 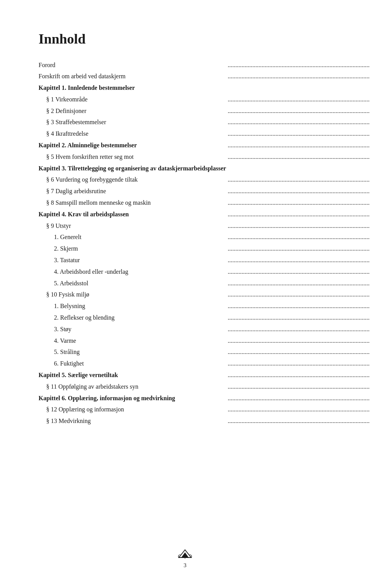 What do you see at coordinates (204, 123) in the screenshot?
I see `toc-row: § 3 Straffebestemmelser ................…` at bounding box center [204, 123].